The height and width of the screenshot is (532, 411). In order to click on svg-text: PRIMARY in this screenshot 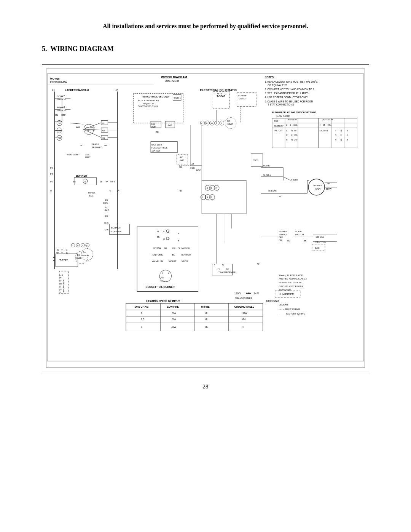, I will do `click(97, 147)`.